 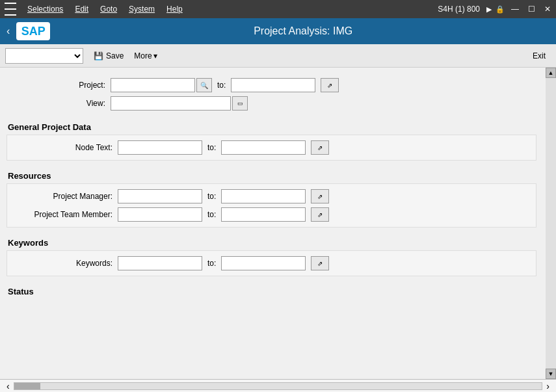 I want to click on section-resources: Resources Project Manager: to: ⇗ Project…, so click(x=272, y=198).